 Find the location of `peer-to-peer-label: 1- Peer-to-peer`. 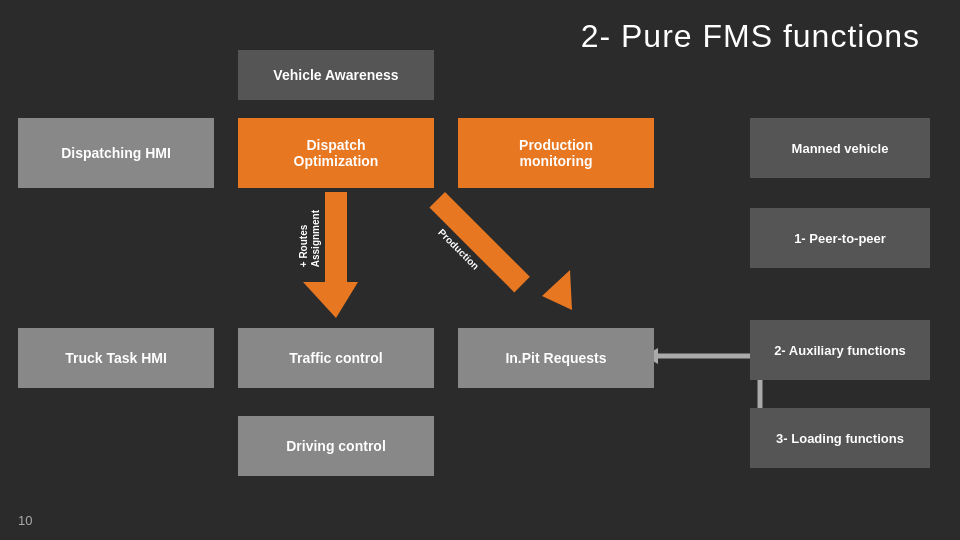

peer-to-peer-label: 1- Peer-to-peer is located at coordinates (840, 238).